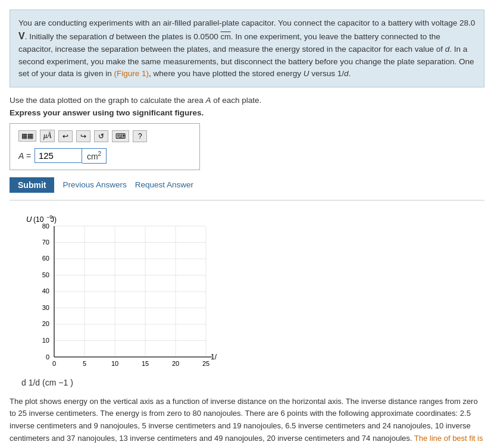  What do you see at coordinates (105, 156) in the screenshot?
I see `input-row: A = cm2` at bounding box center [105, 156].